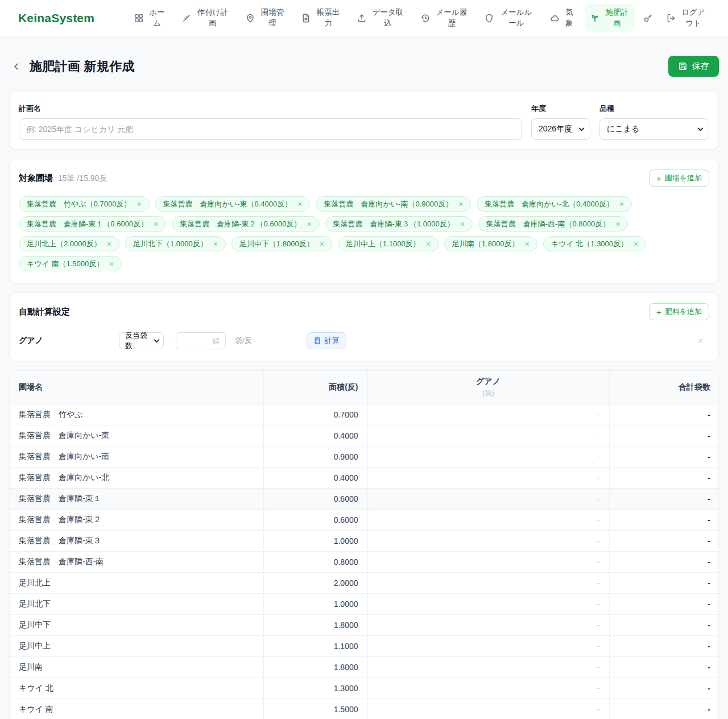  I want to click on nav-label: 気象, so click(569, 18).